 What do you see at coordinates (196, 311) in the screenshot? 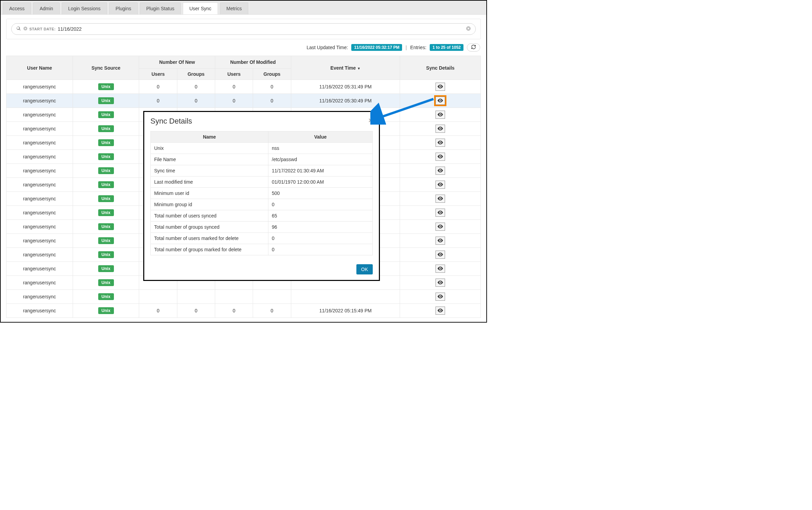
I see `cell-new-groups: 0` at bounding box center [196, 311].